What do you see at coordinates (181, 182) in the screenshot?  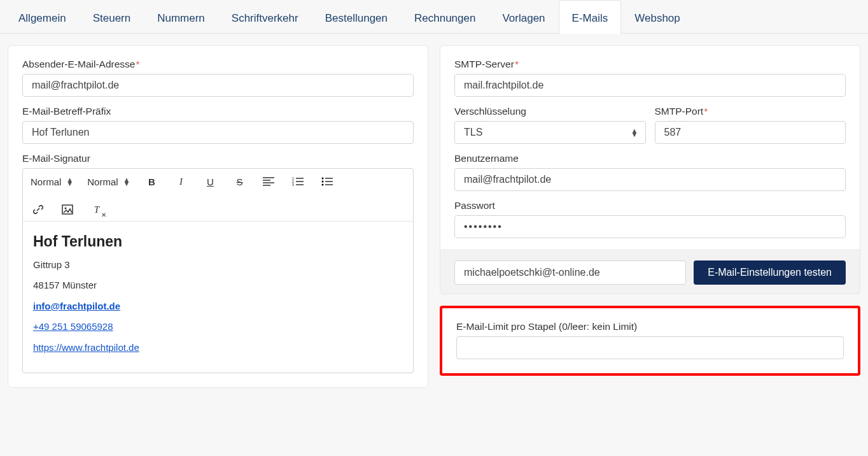 I see `italic-icon: I` at bounding box center [181, 182].